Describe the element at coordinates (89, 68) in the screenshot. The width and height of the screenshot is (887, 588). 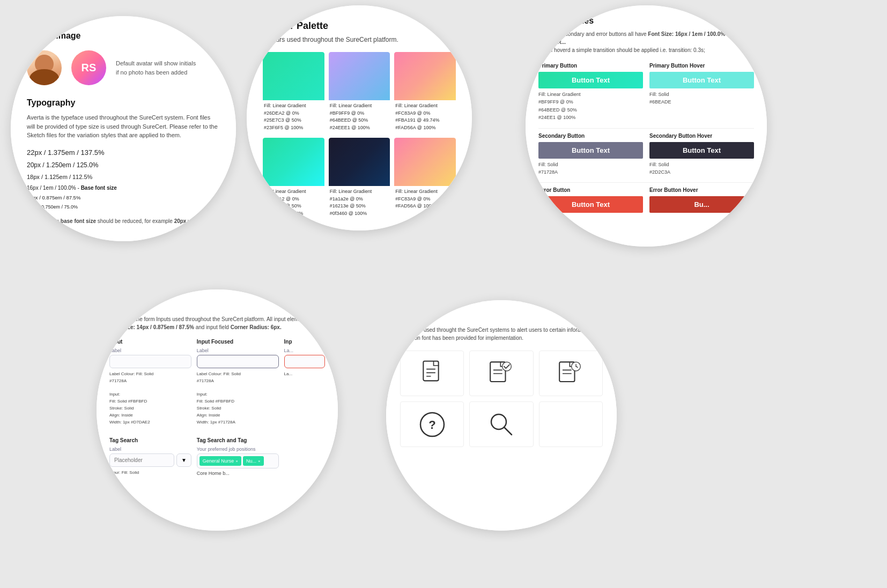
I see `avatar-initials: RS` at that location.